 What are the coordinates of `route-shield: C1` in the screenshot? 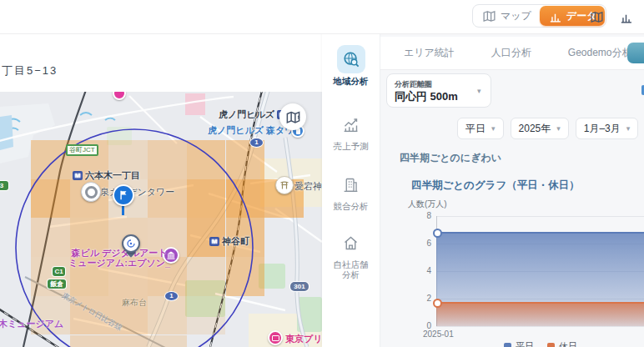 It's located at (58, 272).